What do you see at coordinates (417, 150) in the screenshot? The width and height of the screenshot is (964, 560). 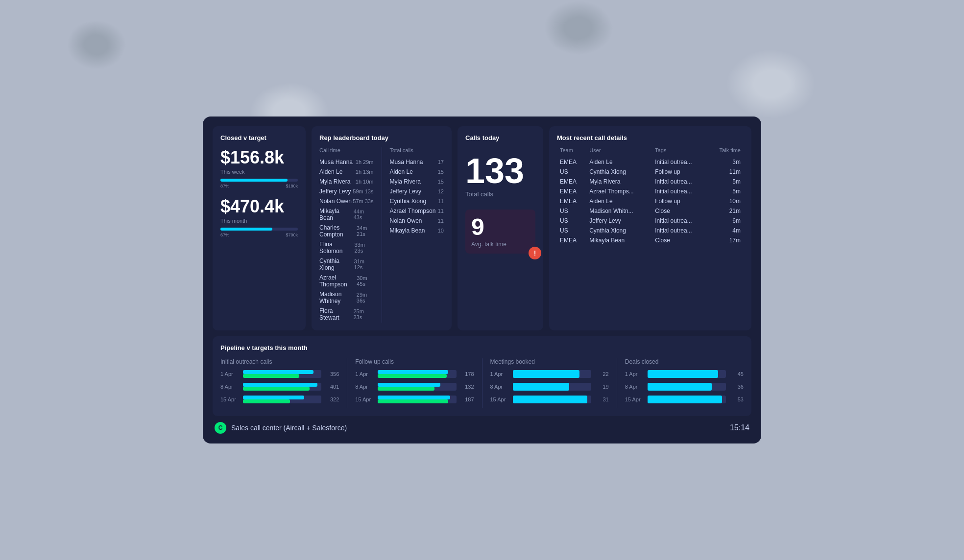 I see `total-calls-header: Total calls` at bounding box center [417, 150].